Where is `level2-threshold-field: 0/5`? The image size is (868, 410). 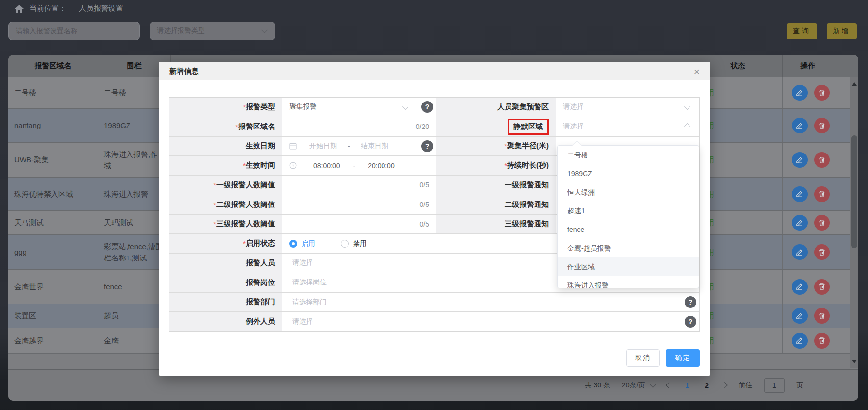 level2-threshold-field: 0/5 is located at coordinates (359, 205).